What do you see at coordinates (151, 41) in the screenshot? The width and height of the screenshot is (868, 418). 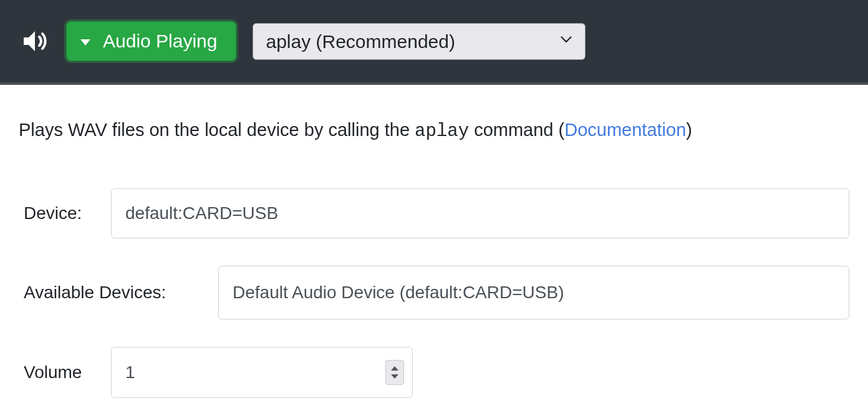 I see `audio-playing-button: Audio Playing` at bounding box center [151, 41].